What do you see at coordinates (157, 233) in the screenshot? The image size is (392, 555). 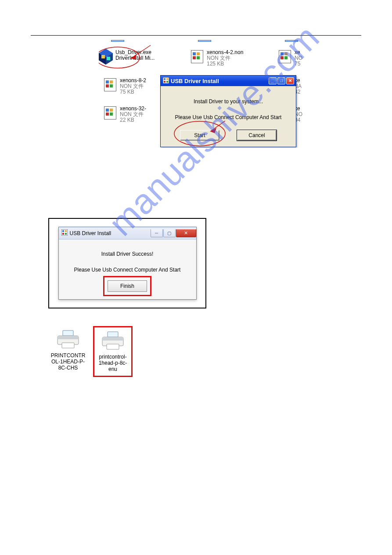 I see `minimize-button: ─` at bounding box center [157, 233].